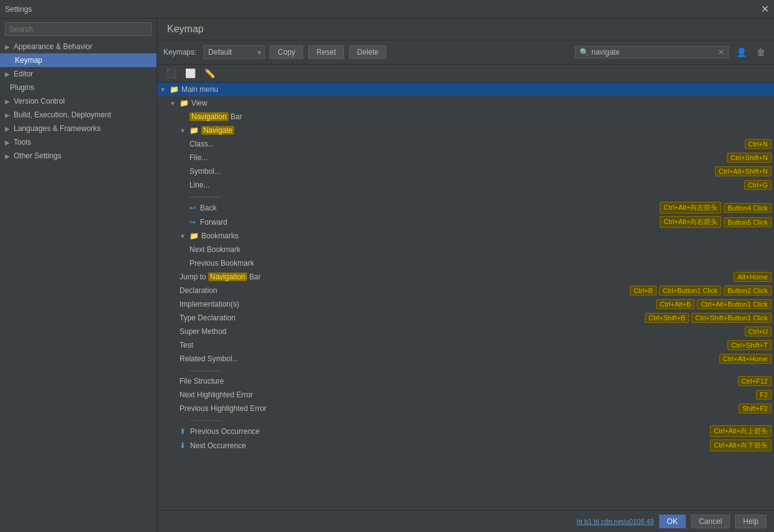 This screenshot has height=532, width=774. Describe the element at coordinates (466, 207) in the screenshot. I see `tree-row-back: ↩ Back Ctrl+Alt+向左箭头 Button4 Click` at that location.